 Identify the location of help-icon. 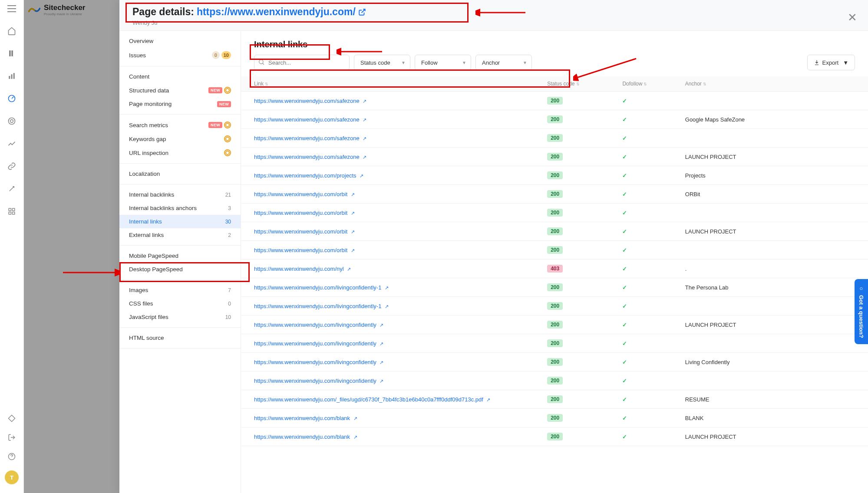
(12, 457).